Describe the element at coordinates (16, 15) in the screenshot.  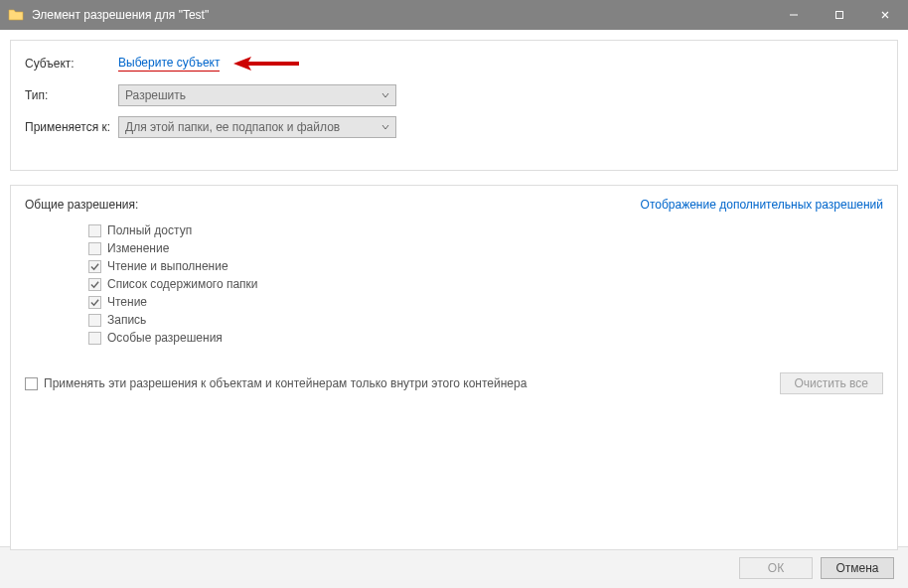
I see `folder-icon` at that location.